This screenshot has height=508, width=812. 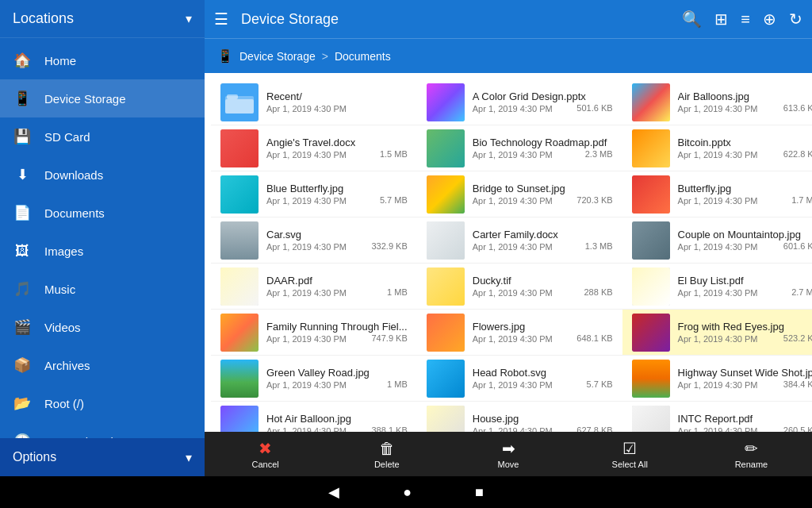 I want to click on file-name: Frog with Red Eyes.jpg, so click(x=745, y=327).